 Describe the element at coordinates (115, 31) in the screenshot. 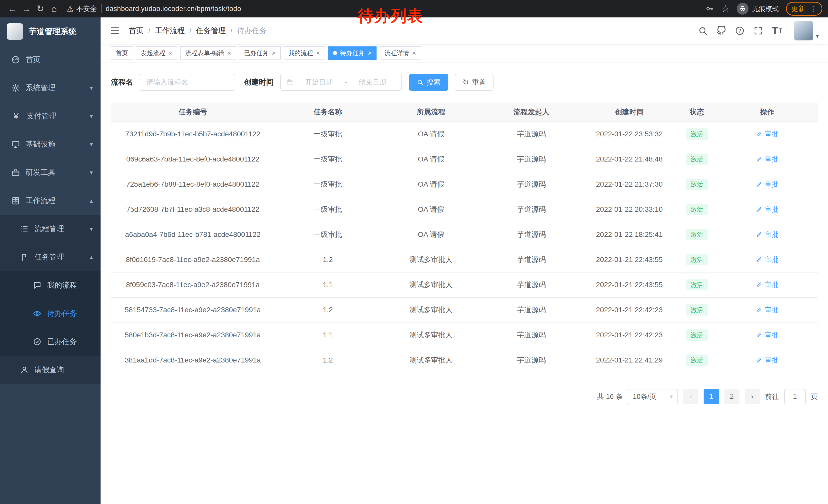

I see `sidebar-collapse-icon` at that location.